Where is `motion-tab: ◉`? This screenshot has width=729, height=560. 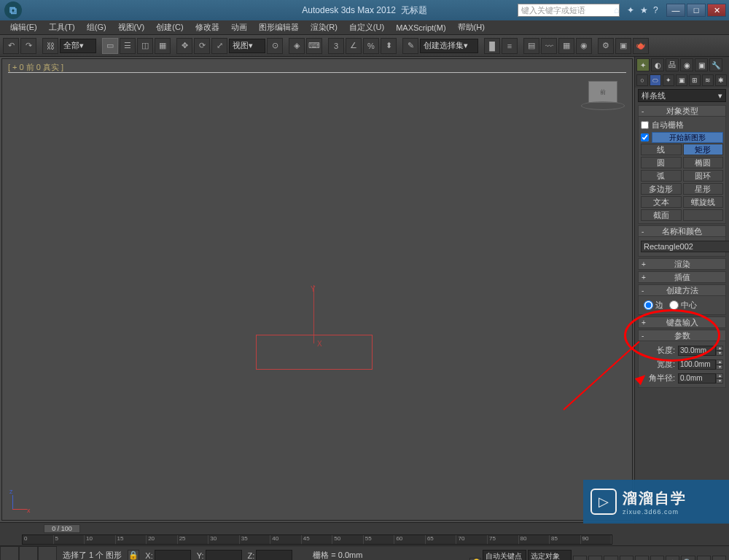
motion-tab: ◉ is located at coordinates (687, 65).